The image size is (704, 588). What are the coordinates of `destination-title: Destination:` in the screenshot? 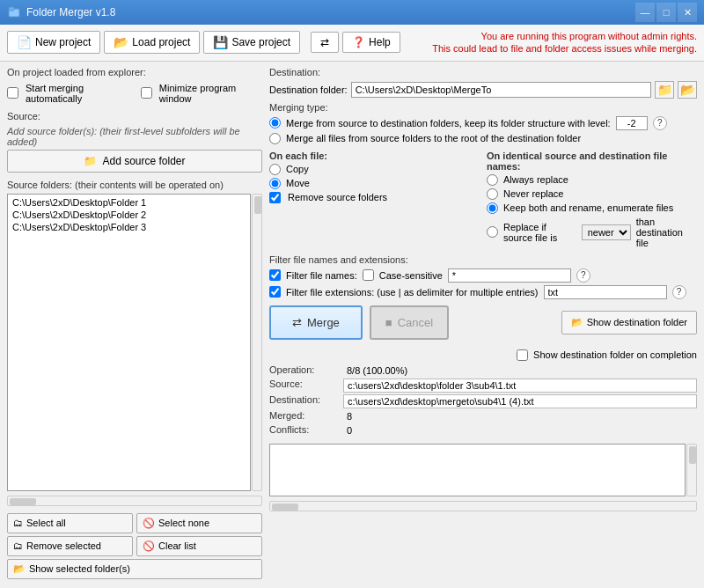 It's located at (483, 72).